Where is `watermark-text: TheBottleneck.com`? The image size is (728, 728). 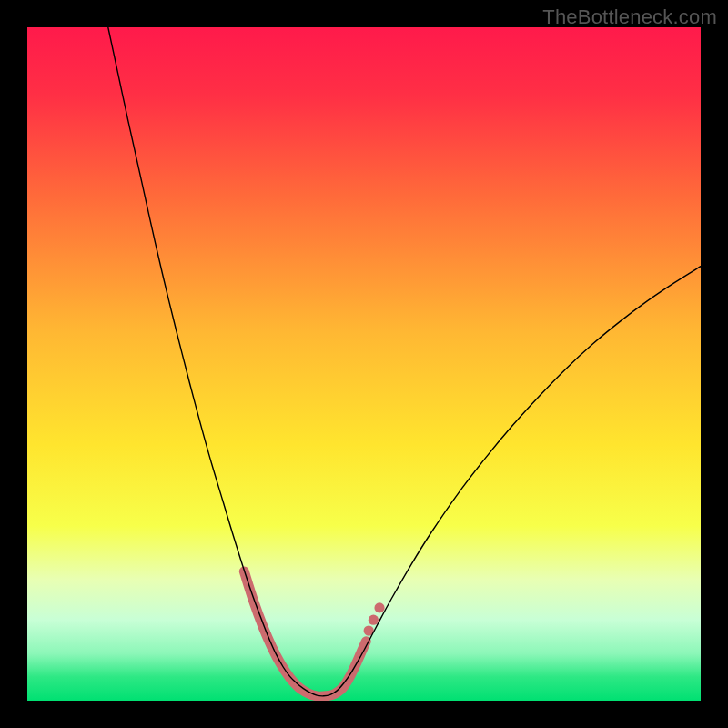
watermark-text: TheBottleneck.com is located at coordinates (630, 17).